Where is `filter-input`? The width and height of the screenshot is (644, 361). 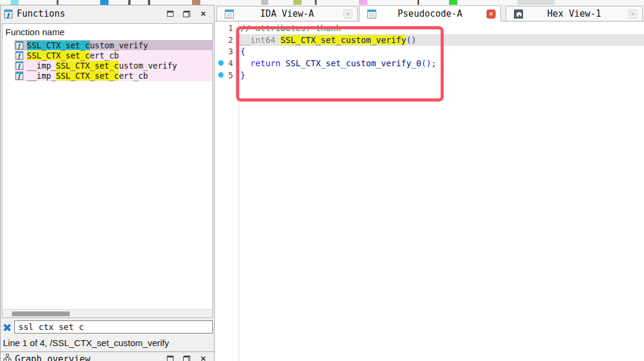 filter-input is located at coordinates (113, 327).